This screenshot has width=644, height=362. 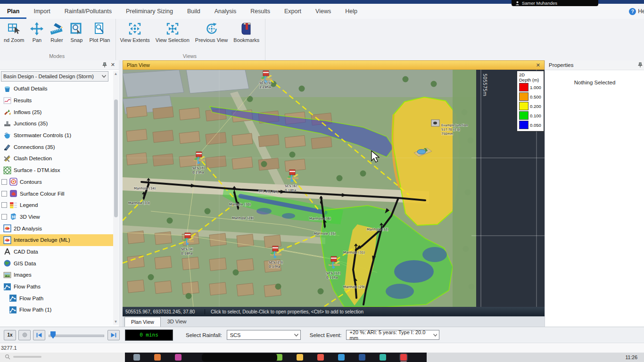 What do you see at coordinates (57, 89) in the screenshot?
I see `sidebar-item-outfall-details: Outfall Details` at bounding box center [57, 89].